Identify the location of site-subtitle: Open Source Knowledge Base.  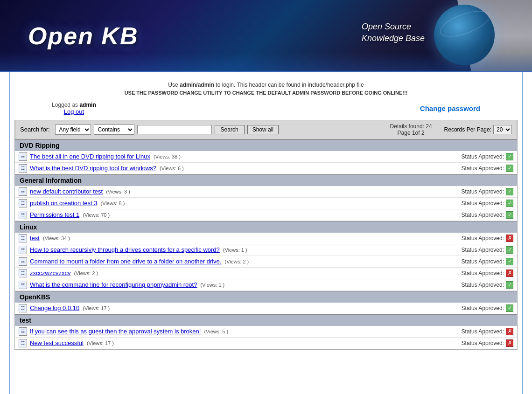
(393, 33).